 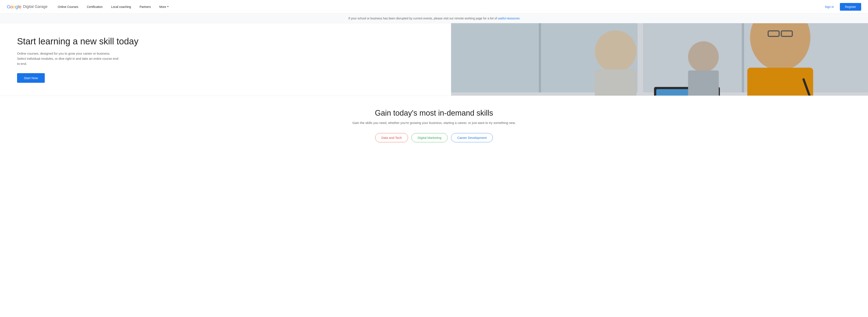 I want to click on sign-in-button: Sign in, so click(x=830, y=7).